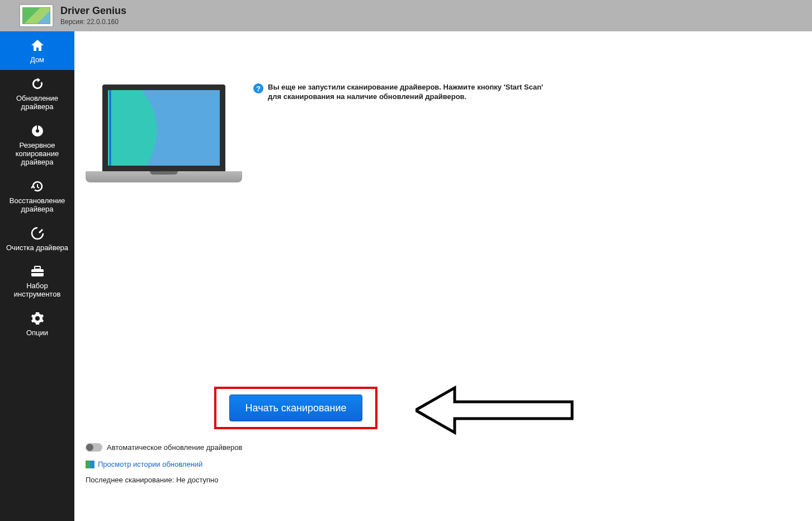 Image resolution: width=812 pixels, height=521 pixels. What do you see at coordinates (296, 408) in the screenshot?
I see `scan-button-highlight: Начать сканирование` at bounding box center [296, 408].